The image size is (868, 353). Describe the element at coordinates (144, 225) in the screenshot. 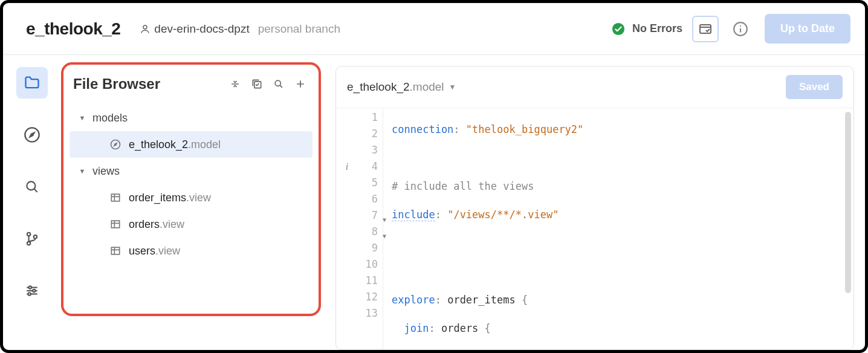

I see `file-name: orders` at that location.